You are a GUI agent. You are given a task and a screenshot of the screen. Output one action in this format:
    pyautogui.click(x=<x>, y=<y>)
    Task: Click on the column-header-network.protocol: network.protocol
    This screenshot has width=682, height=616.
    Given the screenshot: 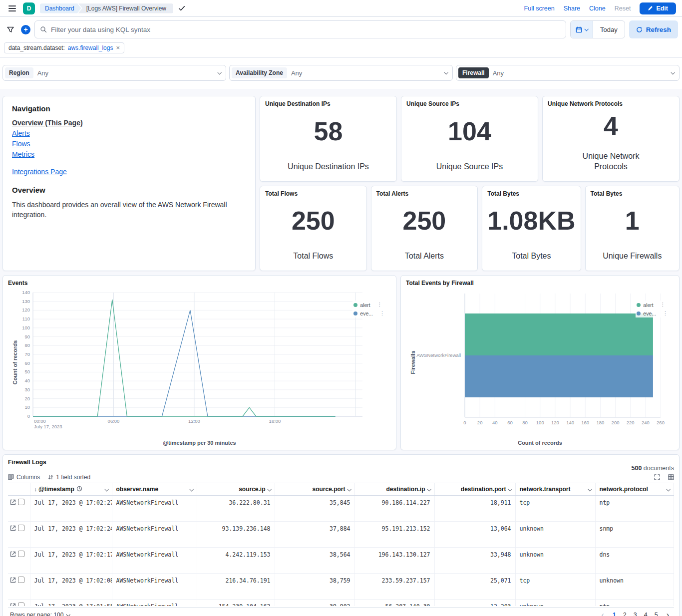 What is the action you would take?
    pyautogui.click(x=635, y=489)
    